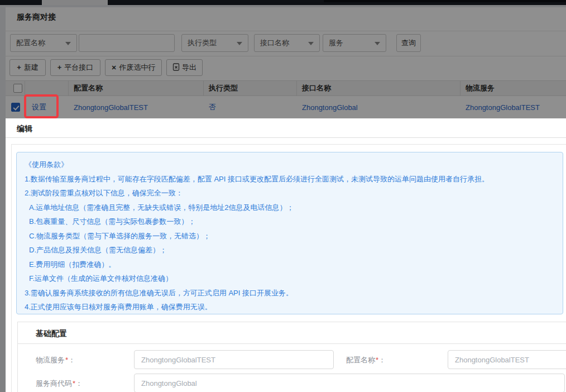  What do you see at coordinates (290, 165) in the screenshot?
I see `terms-heading: 《使用条款》` at bounding box center [290, 165].